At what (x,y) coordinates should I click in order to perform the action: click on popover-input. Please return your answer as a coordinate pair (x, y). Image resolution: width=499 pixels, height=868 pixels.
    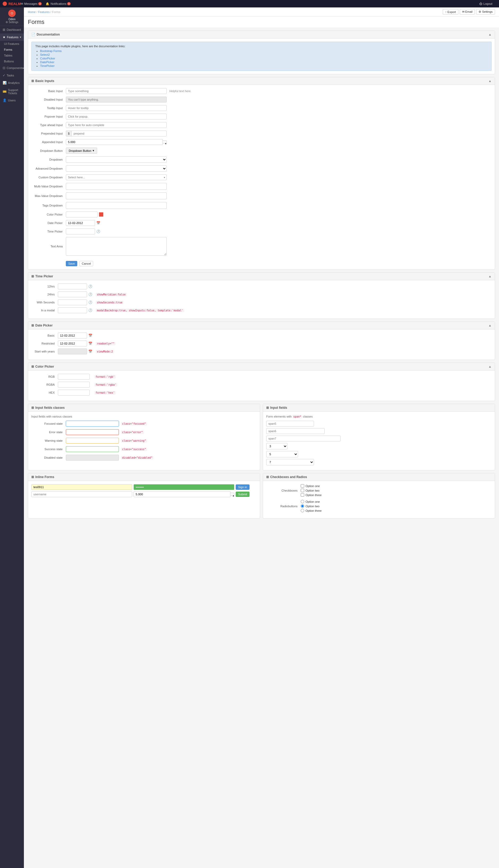
    Looking at the image, I should click on (116, 117).